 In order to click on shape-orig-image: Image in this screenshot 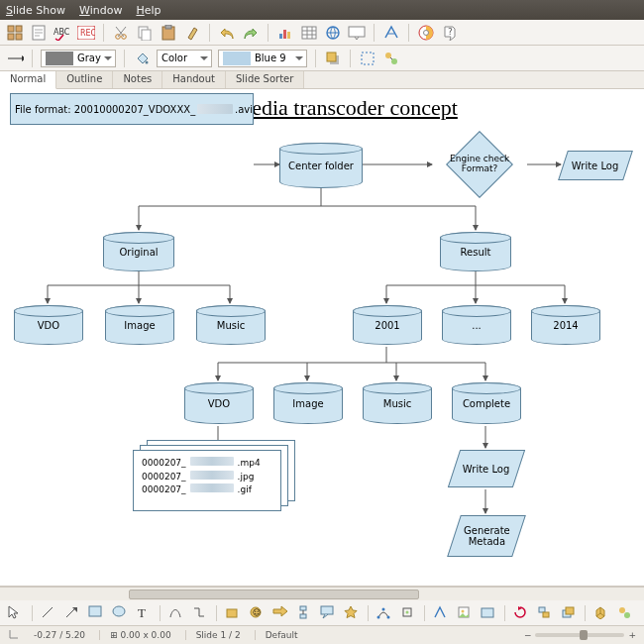, I will do `click(140, 325)`.